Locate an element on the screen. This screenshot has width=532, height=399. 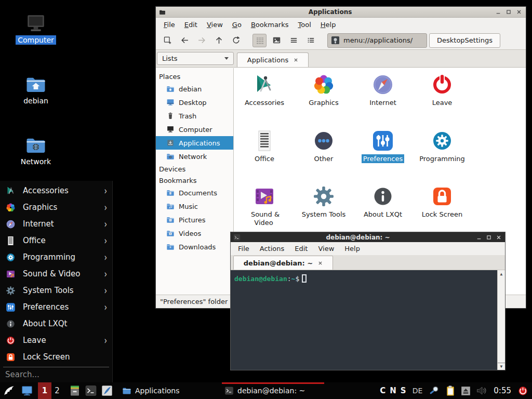
fm-menu-help: Help is located at coordinates (328, 25).